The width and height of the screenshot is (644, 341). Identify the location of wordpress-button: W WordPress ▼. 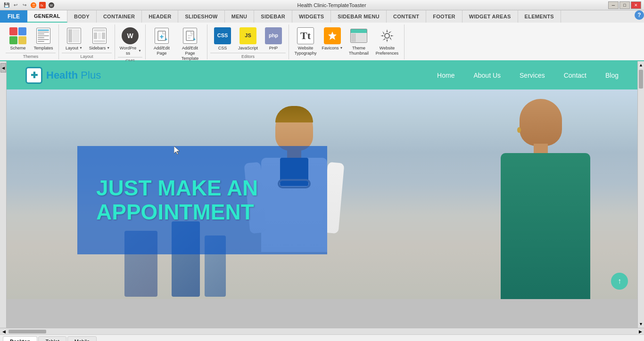
(130, 41).